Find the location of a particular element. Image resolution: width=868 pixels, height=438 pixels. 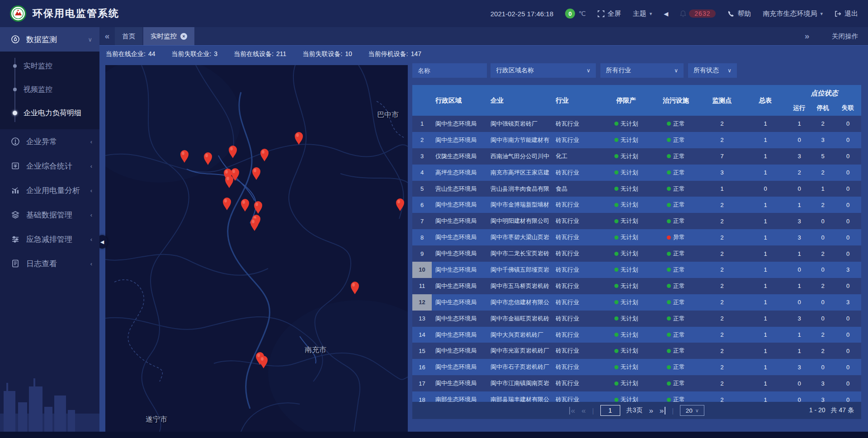

table-row: 15 阆中生态环境局 阆中市光富页岩机砖厂 砖瓦行业 无计划 正常 2 1 1 … is located at coordinates (637, 351).